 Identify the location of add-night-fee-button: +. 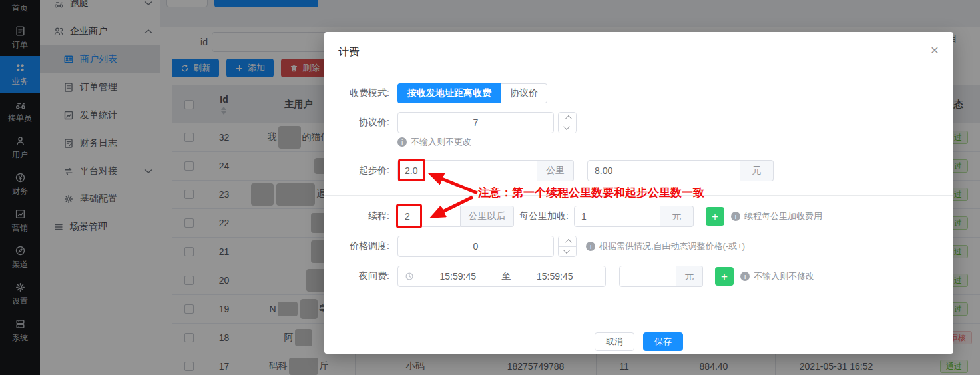
(724, 276).